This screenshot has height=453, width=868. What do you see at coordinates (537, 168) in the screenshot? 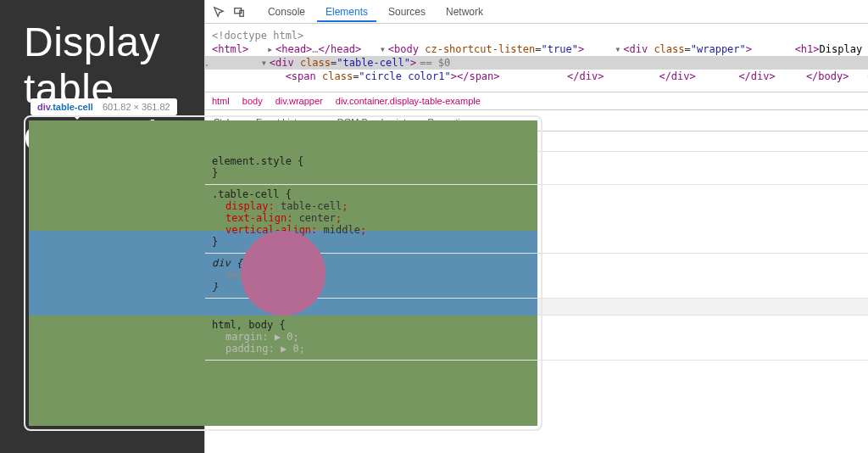
I see `rule-element-style: element.style { }` at bounding box center [537, 168].